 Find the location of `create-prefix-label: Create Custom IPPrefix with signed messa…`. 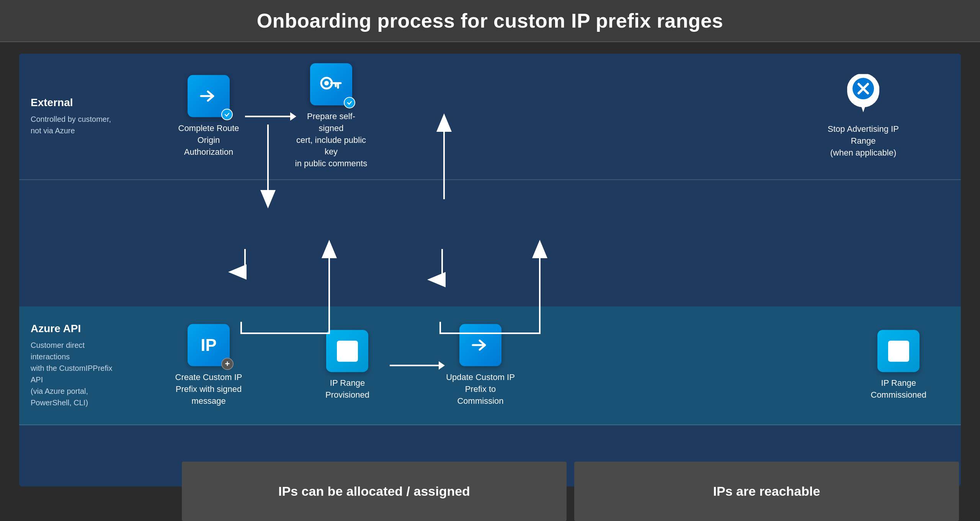

create-prefix-label: Create Custom IPPrefix with signed messa… is located at coordinates (209, 389).